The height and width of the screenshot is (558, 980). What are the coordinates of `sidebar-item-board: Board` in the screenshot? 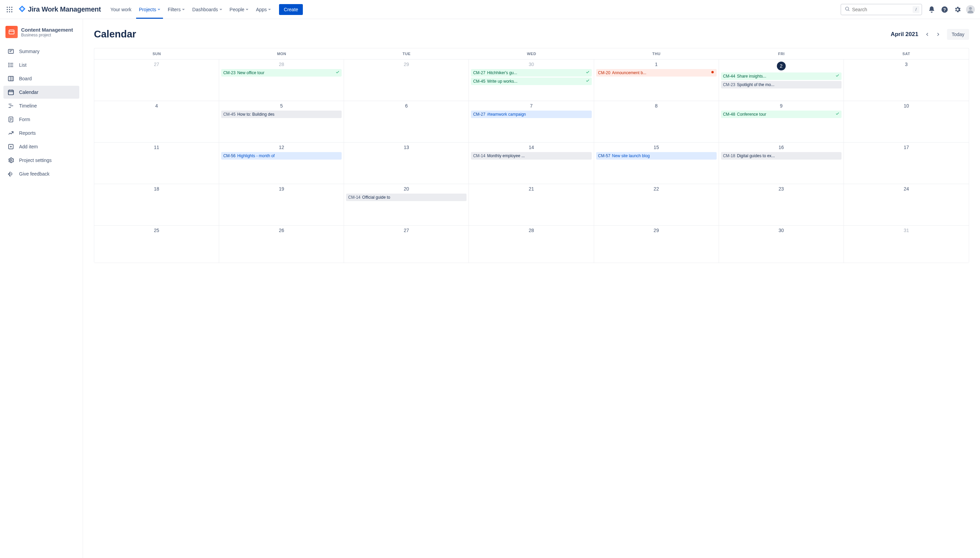 It's located at (41, 79).